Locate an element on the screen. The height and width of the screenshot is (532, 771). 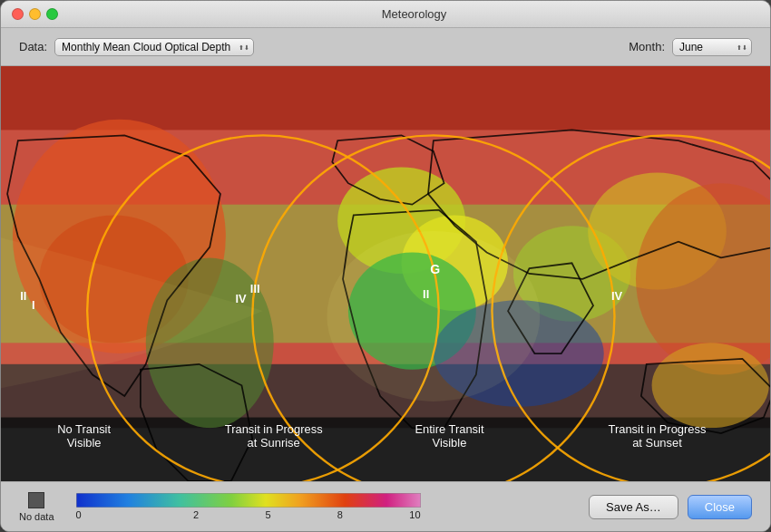
data-select: Monthly Mean Cloud Optical Depth Cloud C… is located at coordinates (154, 47).